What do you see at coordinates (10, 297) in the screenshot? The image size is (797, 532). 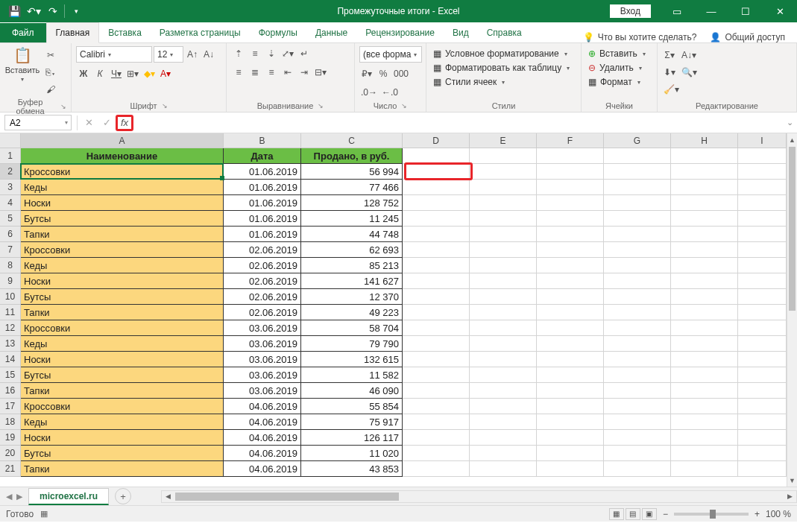 I see `row-header: 10` at bounding box center [10, 297].